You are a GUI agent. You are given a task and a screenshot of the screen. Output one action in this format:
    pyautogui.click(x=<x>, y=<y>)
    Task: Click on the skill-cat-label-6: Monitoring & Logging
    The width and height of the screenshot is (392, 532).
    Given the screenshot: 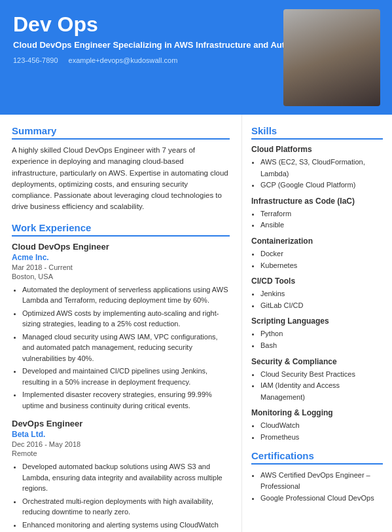 What is the action you would take?
    pyautogui.click(x=317, y=413)
    